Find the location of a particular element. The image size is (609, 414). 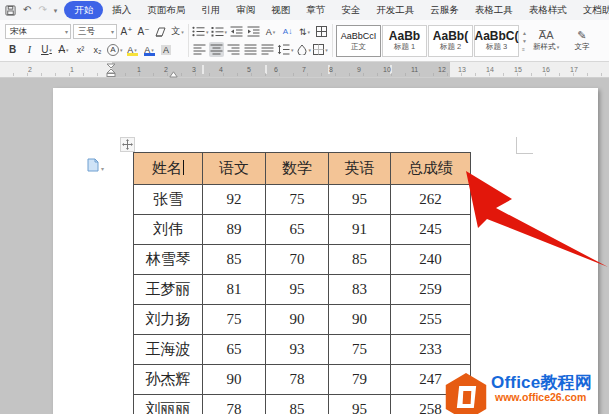

menu-tab: 云服务 is located at coordinates (444, 10).